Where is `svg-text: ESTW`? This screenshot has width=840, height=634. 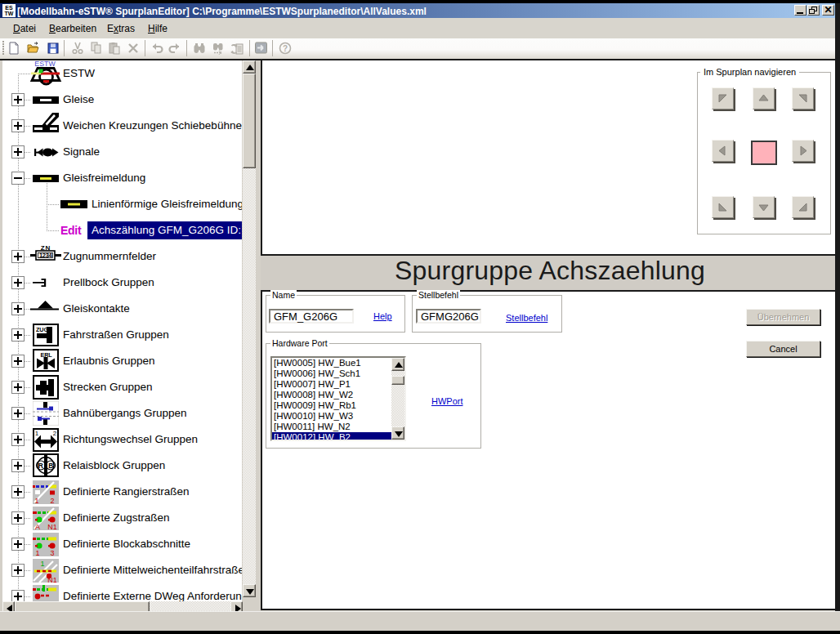 svg-text: ESTW is located at coordinates (45, 64).